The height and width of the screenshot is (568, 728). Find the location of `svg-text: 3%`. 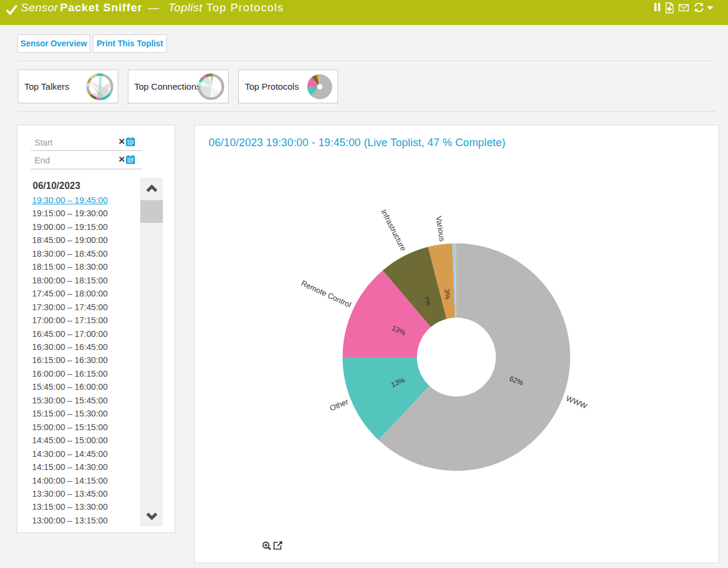

svg-text: 3% is located at coordinates (447, 295).